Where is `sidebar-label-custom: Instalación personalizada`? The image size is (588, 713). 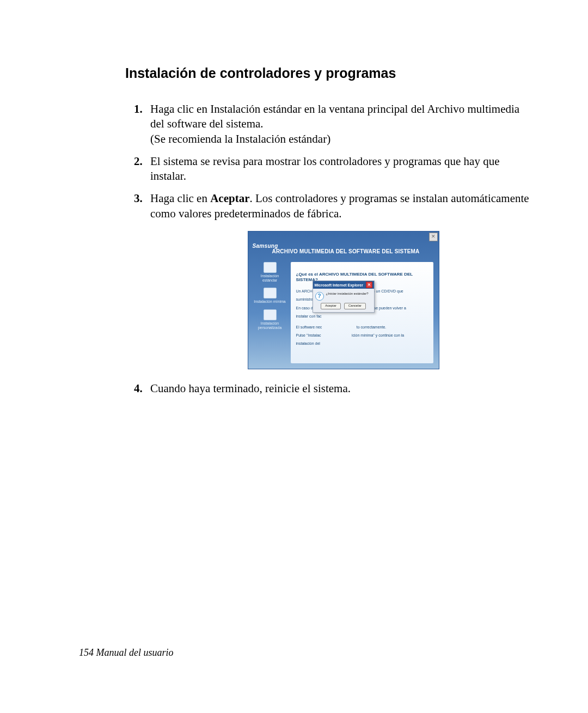
sidebar-label-custom: Instalación personalizada is located at coordinates (270, 326).